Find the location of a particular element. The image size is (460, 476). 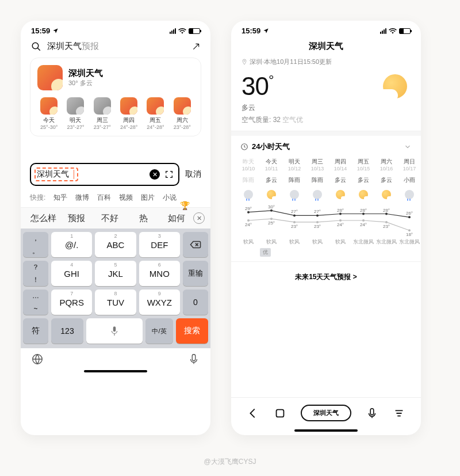

key-7-pqrs: 7PQRS is located at coordinates (71, 302).